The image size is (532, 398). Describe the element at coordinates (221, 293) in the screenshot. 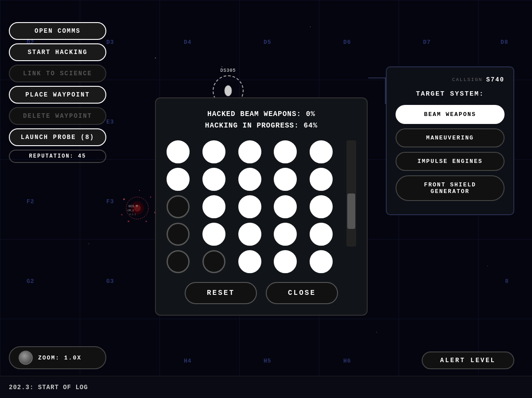

I see `reset-button: RESET` at that location.